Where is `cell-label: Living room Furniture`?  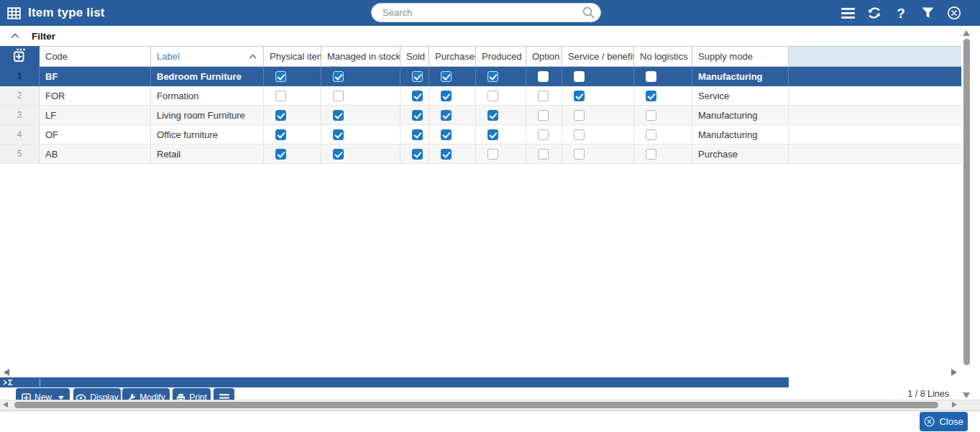
cell-label: Living room Furniture is located at coordinates (207, 115).